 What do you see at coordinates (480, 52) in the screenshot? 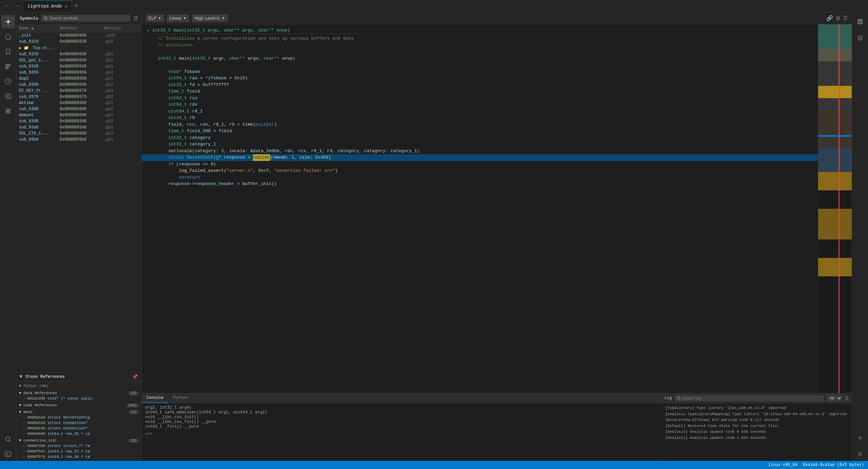
I see `code-line` at bounding box center [480, 52].